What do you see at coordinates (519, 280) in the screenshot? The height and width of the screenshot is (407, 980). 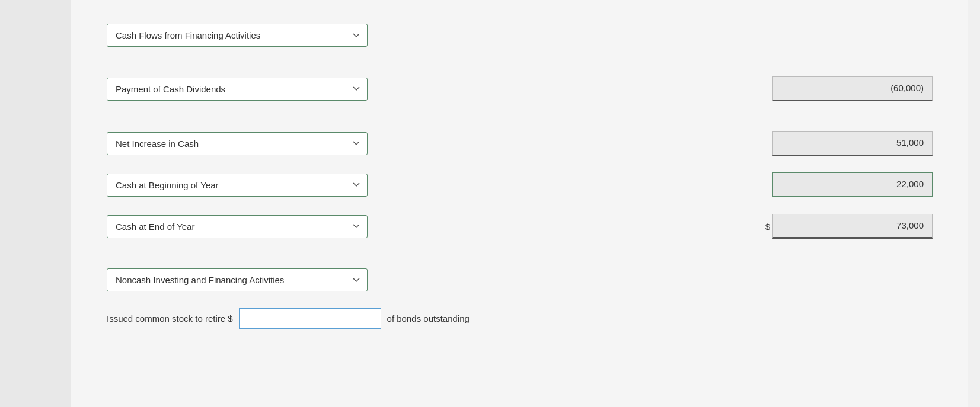 I see `noncash-row: Noncash Investing and Financing Activiti…` at bounding box center [519, 280].